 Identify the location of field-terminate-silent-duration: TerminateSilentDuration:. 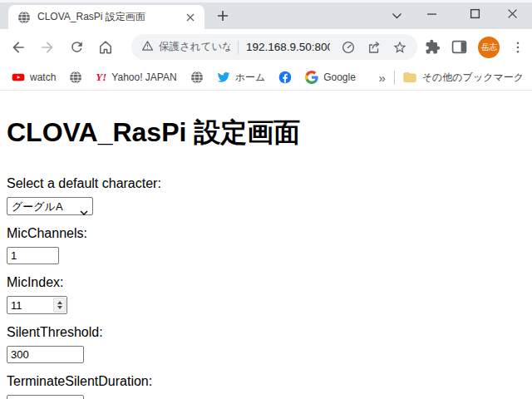
(266, 387).